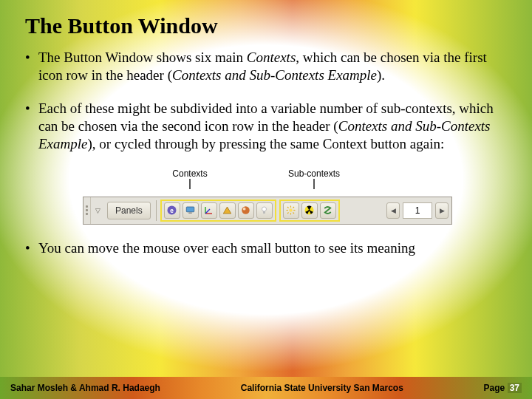  I want to click on toolbar-callouts: Contexts Sub-contexts, so click(267, 183).